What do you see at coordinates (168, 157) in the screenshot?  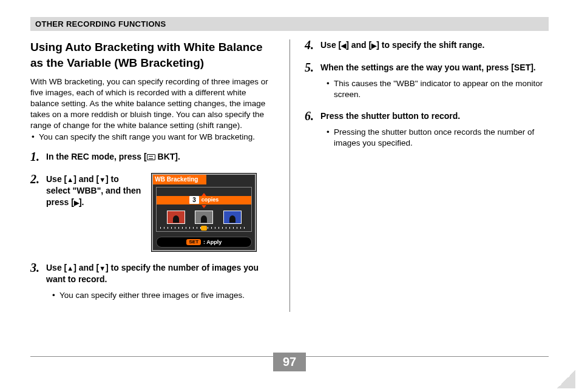 I see `step-1-text-b: BKT].` at bounding box center [168, 157].